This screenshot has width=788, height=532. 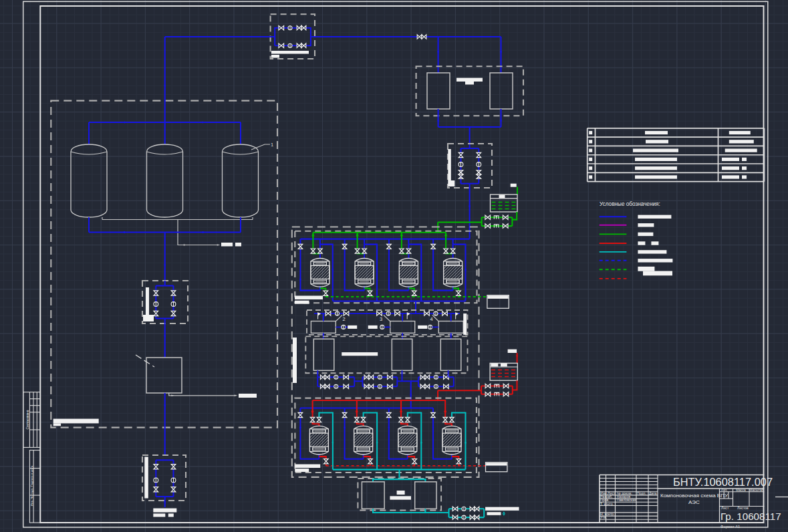 I want to click on svg-text: АЭС, so click(x=694, y=503).